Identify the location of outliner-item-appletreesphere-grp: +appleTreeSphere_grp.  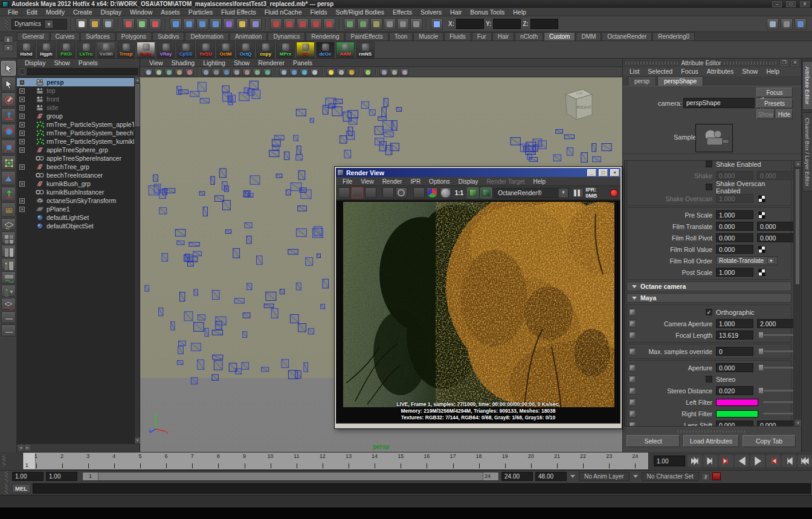
(76, 150).